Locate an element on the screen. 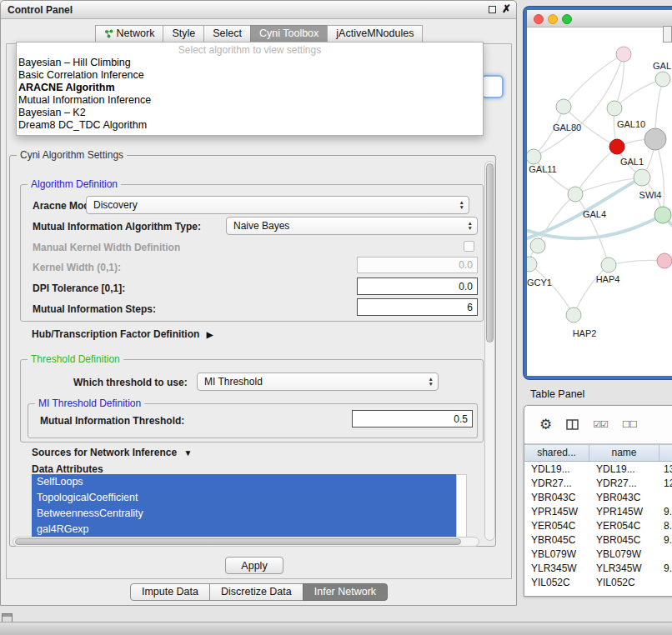 The image size is (672, 635). node-label: GAL11 is located at coordinates (542, 169).